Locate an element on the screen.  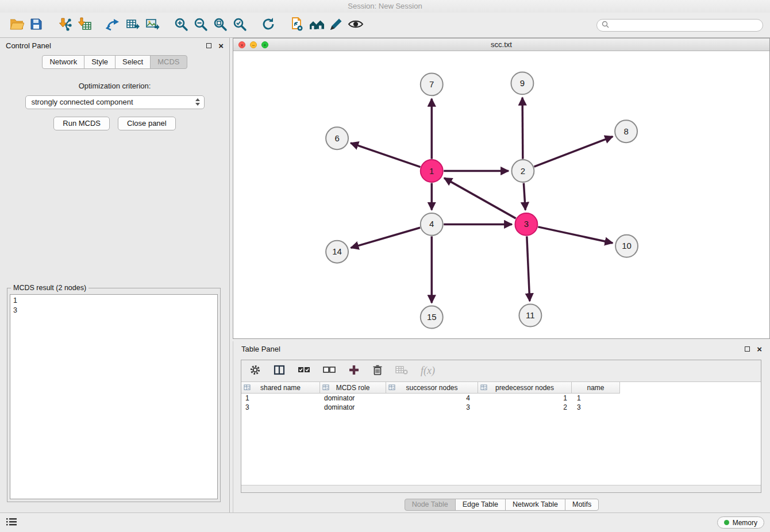
style-pen-button is located at coordinates (336, 25).